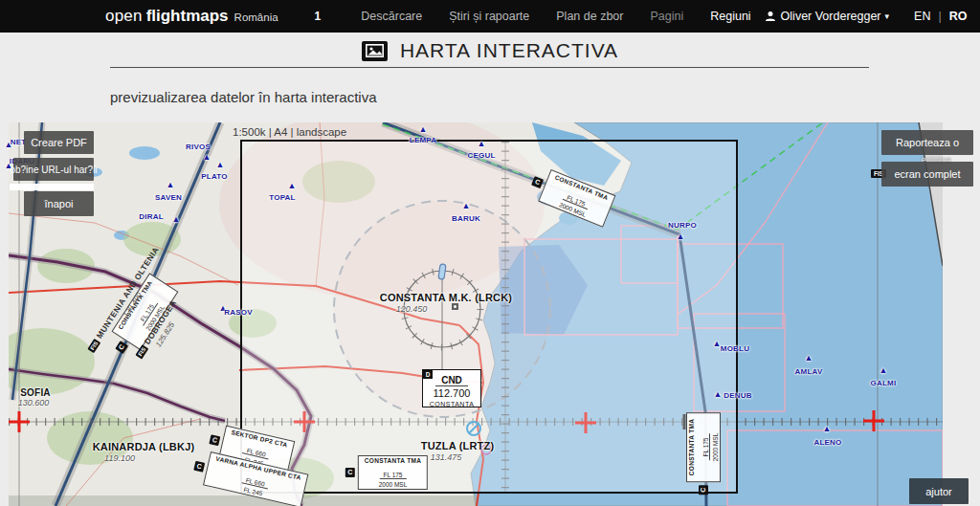 This screenshot has height=506, width=980. I want to click on lang-ro: RO, so click(959, 16).